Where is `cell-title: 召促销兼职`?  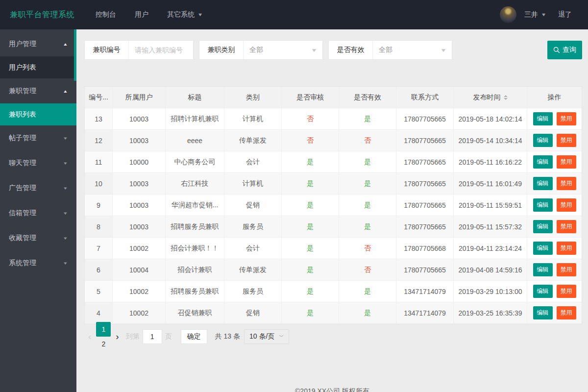
cell-title: 召促销兼职 is located at coordinates (195, 313).